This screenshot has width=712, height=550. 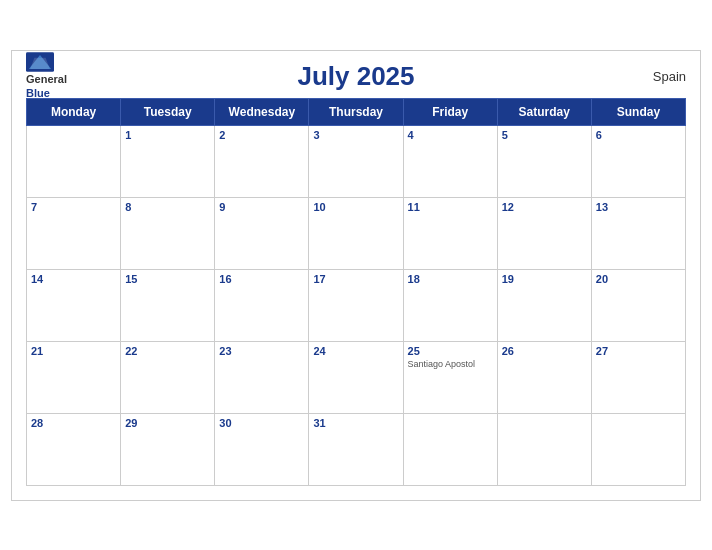 What do you see at coordinates (356, 233) in the screenshot?
I see `calendar-week-row: 78910111213` at bounding box center [356, 233].